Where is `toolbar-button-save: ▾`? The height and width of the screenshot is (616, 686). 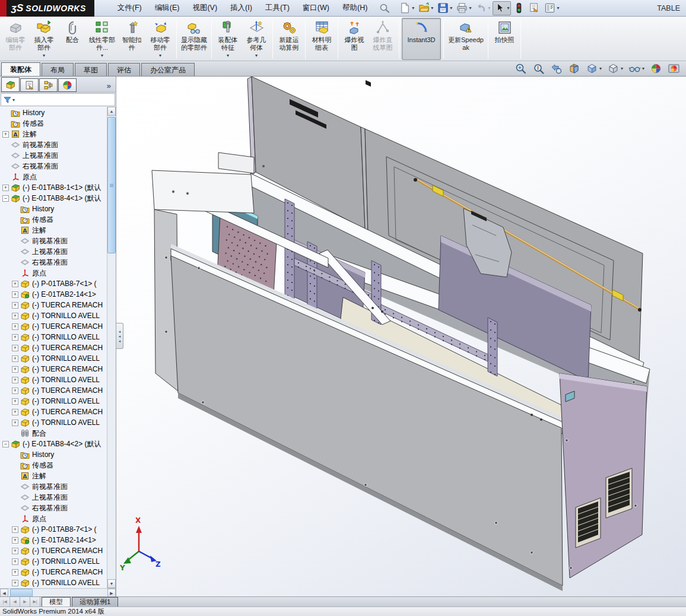 toolbar-button-save: ▾ is located at coordinates (445, 8).